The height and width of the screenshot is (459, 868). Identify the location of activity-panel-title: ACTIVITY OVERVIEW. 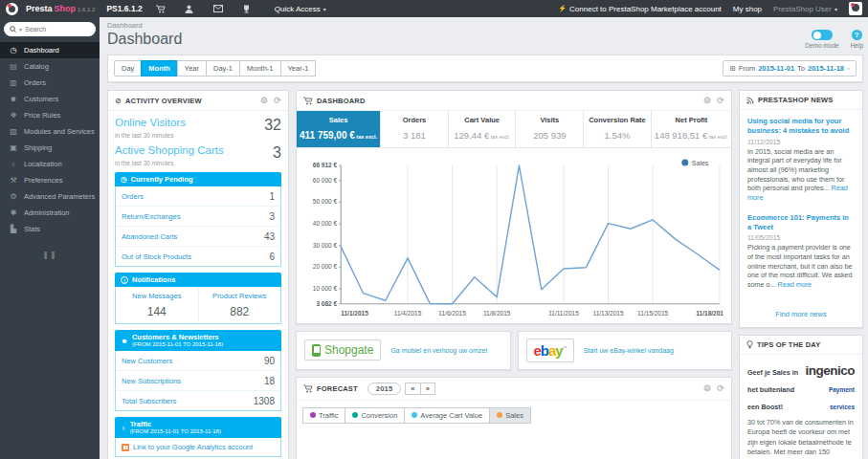
(164, 101).